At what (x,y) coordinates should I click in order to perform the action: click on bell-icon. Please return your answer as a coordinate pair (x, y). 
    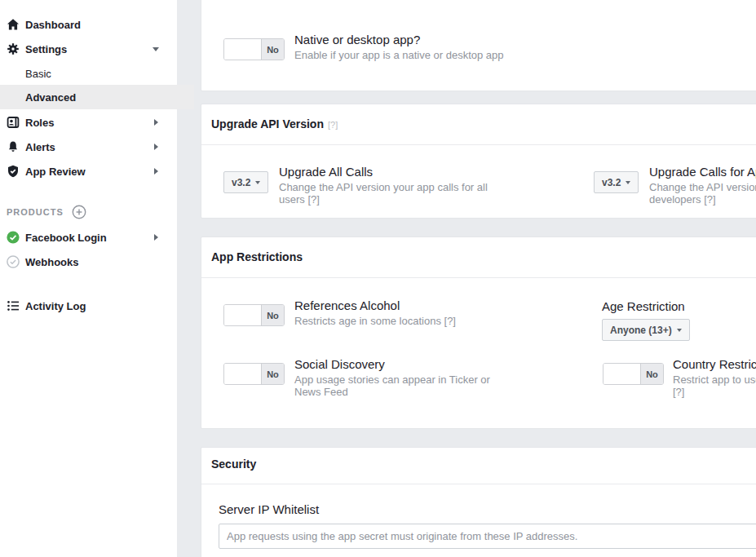
    Looking at the image, I should click on (13, 147).